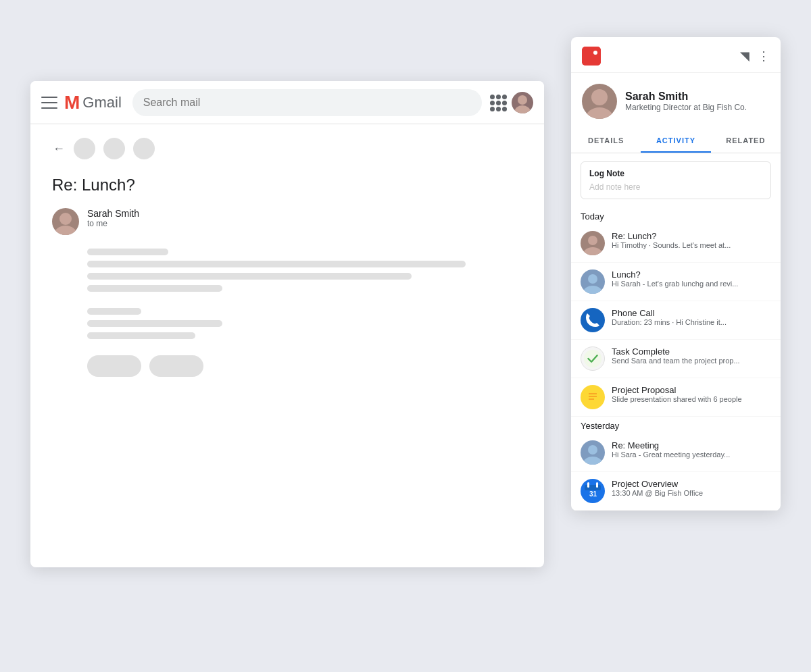  I want to click on crm-top-actions: ◥ ⋮, so click(755, 56).